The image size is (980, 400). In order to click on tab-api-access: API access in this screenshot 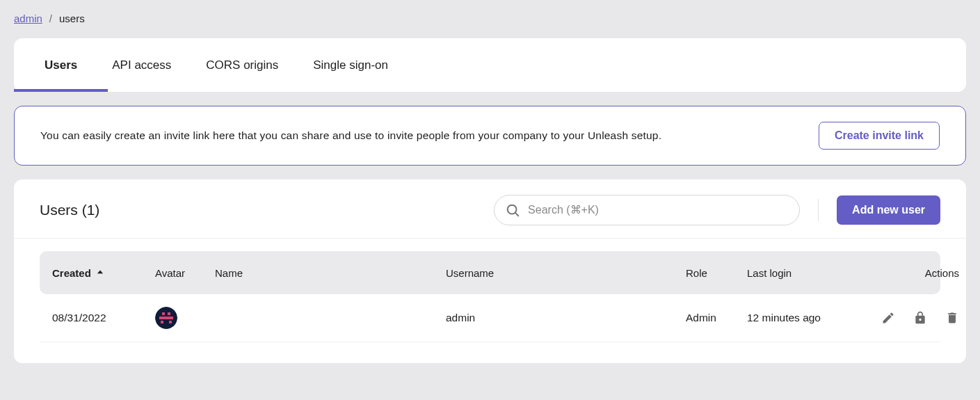, I will do `click(142, 65)`.